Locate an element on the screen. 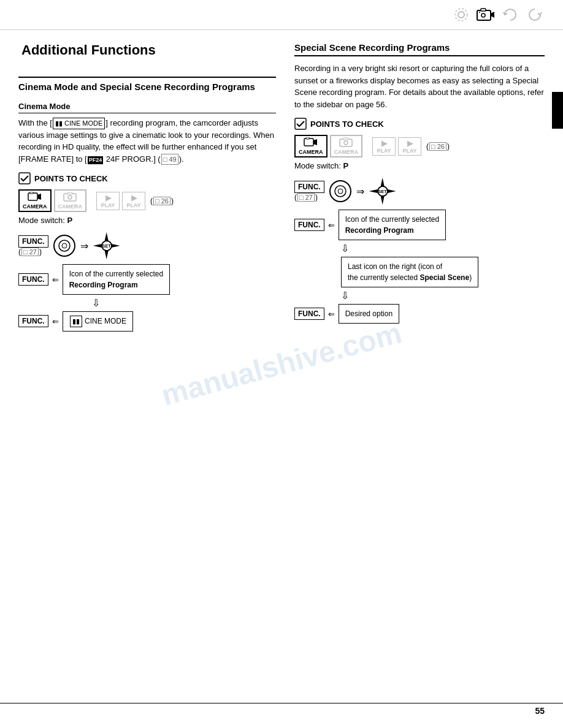  camera-btn-faded-right: CAMERA is located at coordinates (347, 146).